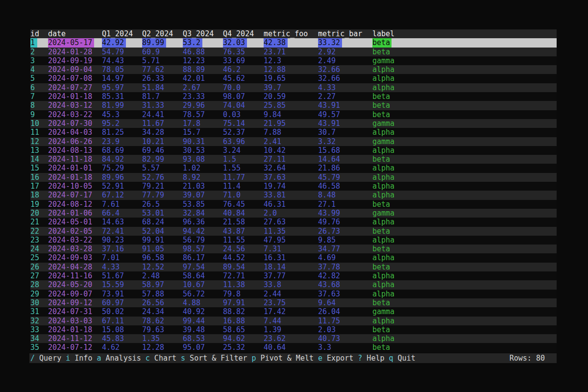 The image size is (588, 392). Describe the element at coordinates (294, 115) in the screenshot. I see `table-row: 92024-03-2245.324.4178.570.039.8449.57be…` at that location.